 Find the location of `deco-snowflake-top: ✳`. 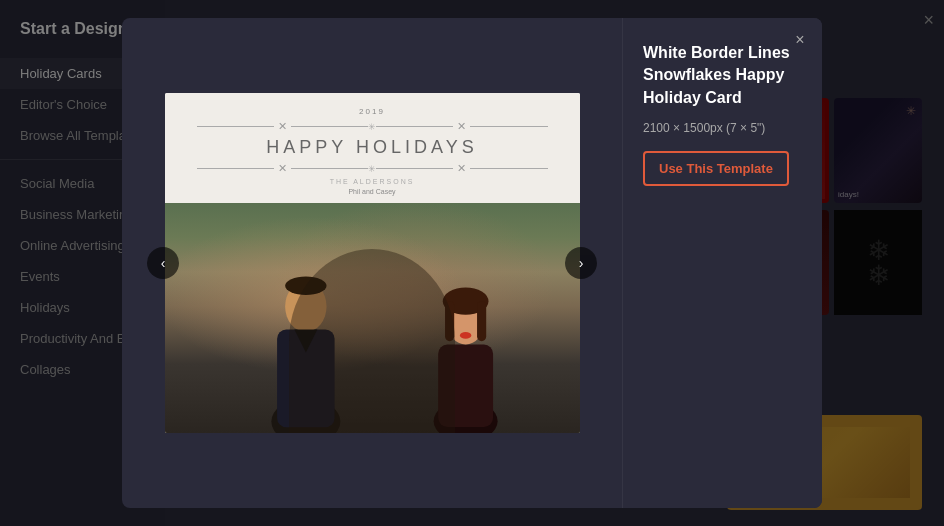

deco-snowflake-top: ✳ is located at coordinates (372, 127).